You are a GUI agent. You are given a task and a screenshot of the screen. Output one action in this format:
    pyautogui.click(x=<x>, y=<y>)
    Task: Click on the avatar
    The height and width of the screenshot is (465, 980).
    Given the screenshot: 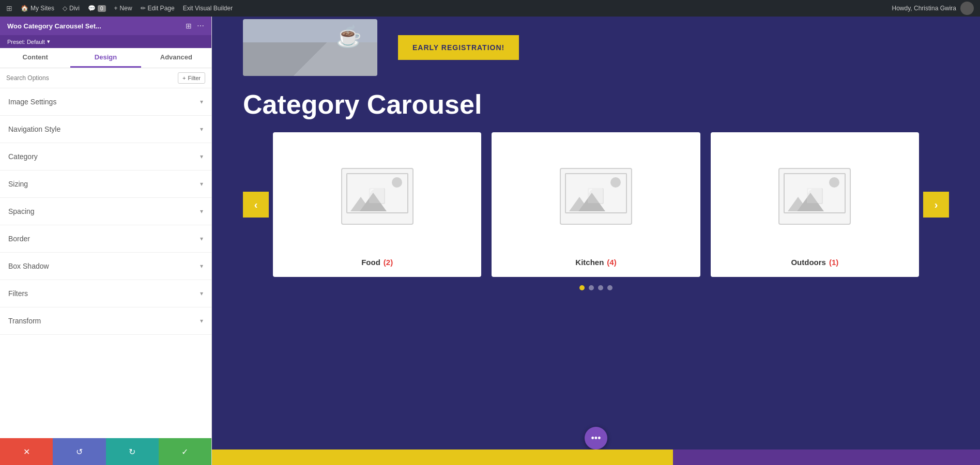 What is the action you would take?
    pyautogui.click(x=967, y=8)
    